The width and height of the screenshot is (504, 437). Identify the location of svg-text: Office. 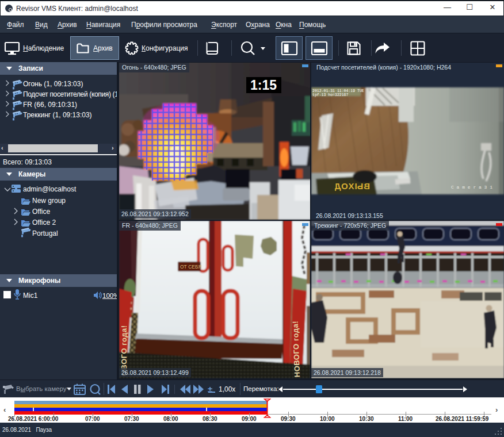
(41, 212).